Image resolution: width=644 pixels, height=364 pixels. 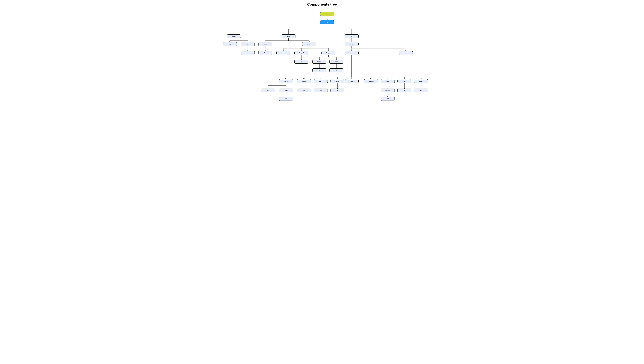 What do you see at coordinates (248, 44) in the screenshot?
I see `node-menu: Menu` at bounding box center [248, 44].